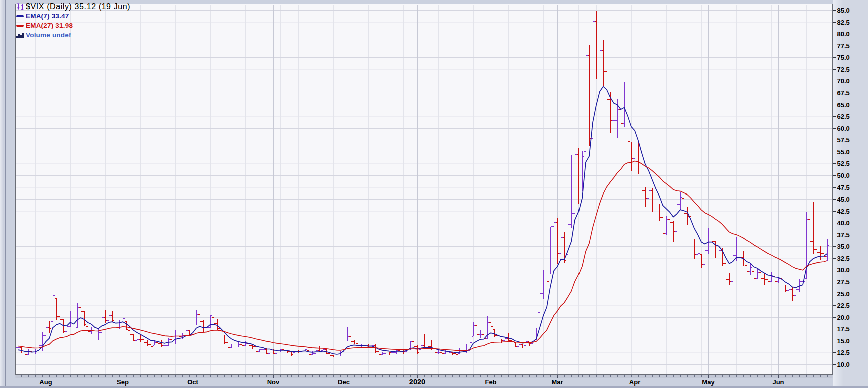 The width and height of the screenshot is (868, 388). I want to click on y-axis-label: 47.5, so click(843, 187).